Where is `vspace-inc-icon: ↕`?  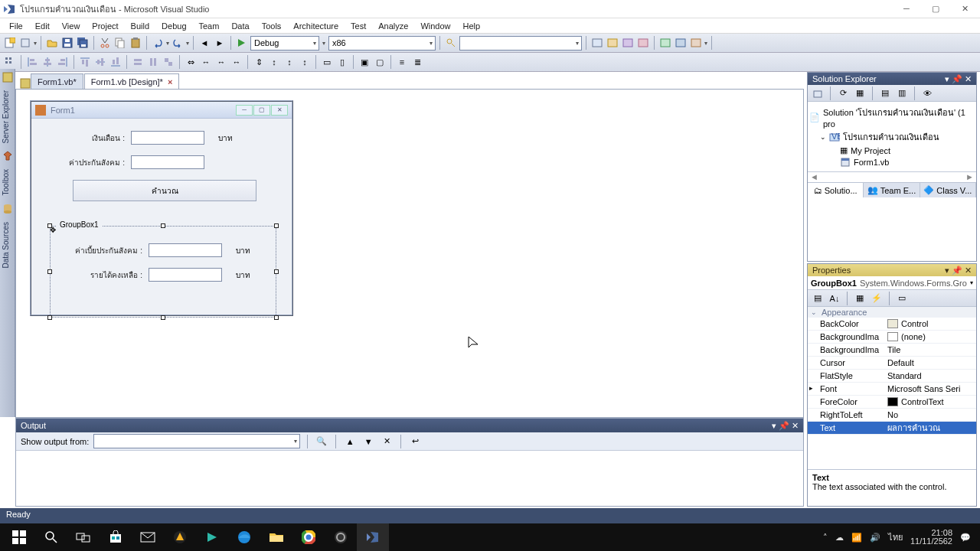 vspace-inc-icon: ↕ is located at coordinates (274, 62).